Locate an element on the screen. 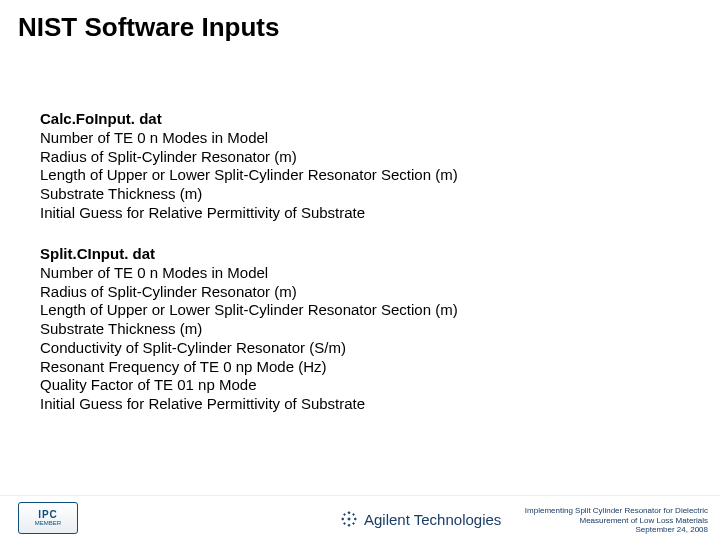 This screenshot has width=720, height=540. block1-item: Length of Upper or Lower Split-Cylinder … is located at coordinates (249, 176).